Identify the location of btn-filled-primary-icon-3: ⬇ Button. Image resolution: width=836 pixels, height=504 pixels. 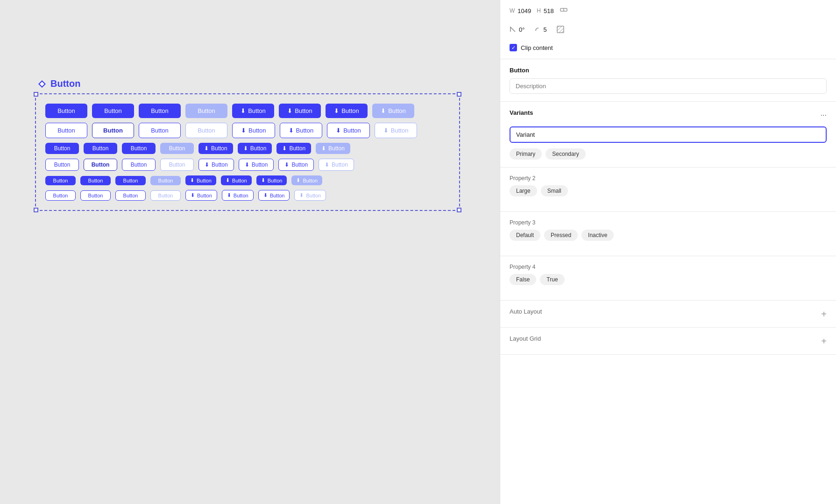
(347, 111).